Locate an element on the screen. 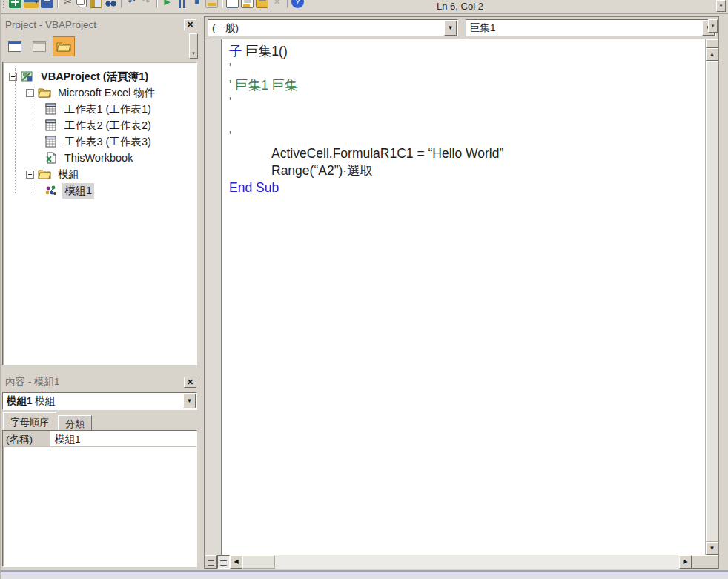 This screenshot has width=728, height=579. collapse-expander-icon is located at coordinates (13, 77).